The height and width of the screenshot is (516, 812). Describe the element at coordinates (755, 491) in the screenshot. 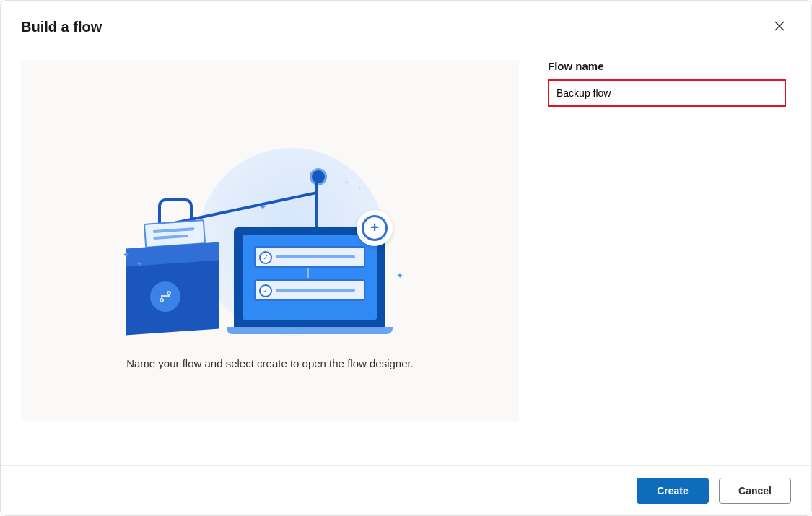

I see `cancel-button: Cancel` at that location.